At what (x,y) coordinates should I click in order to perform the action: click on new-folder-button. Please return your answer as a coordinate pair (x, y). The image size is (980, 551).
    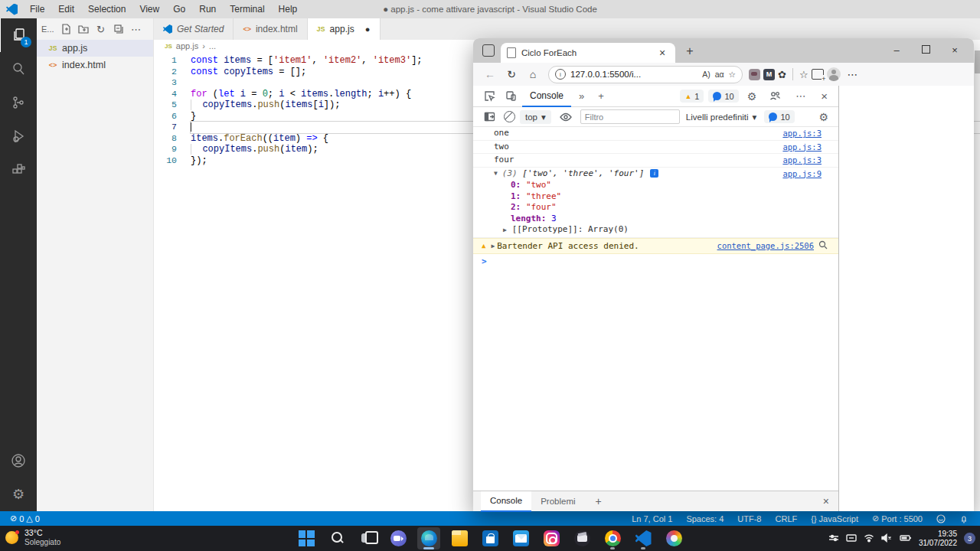
    Looking at the image, I should click on (83, 29).